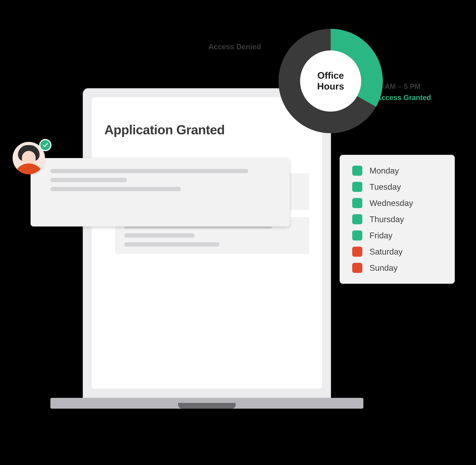 The width and height of the screenshot is (476, 465). I want to click on day-row: Saturday, so click(397, 252).